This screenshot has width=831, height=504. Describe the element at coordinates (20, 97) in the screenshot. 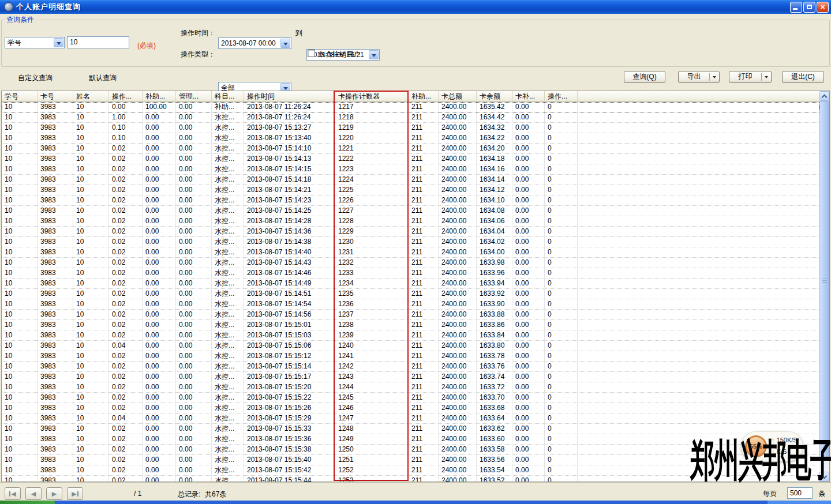

I see `column-header: 学号` at that location.